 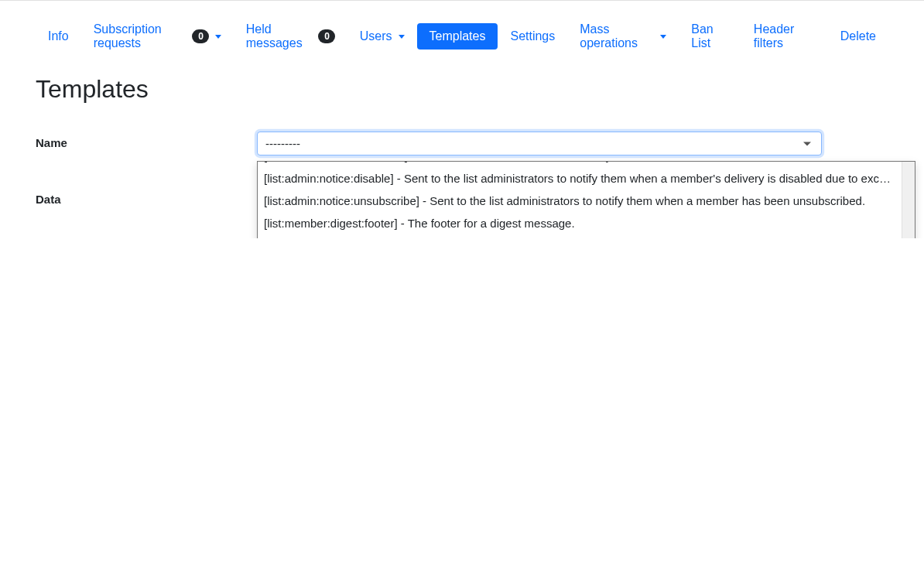 I want to click on nav-item-label: Delete, so click(x=858, y=36).